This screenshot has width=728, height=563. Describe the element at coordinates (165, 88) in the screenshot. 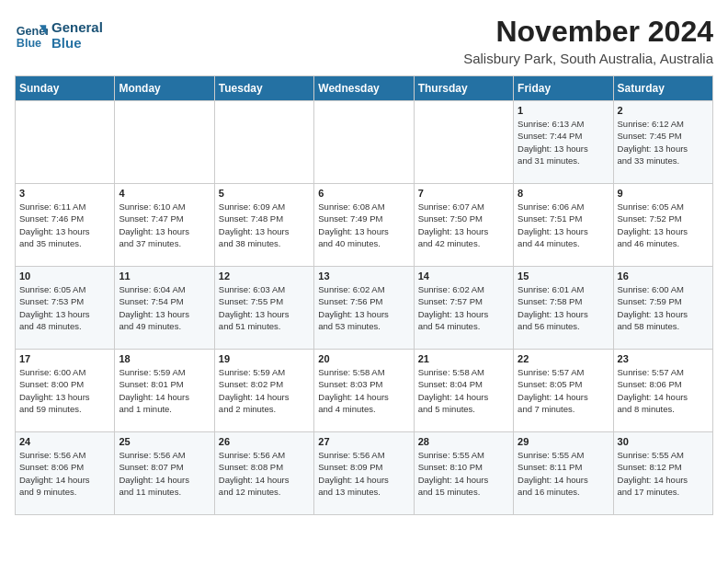

I see `day-header-monday: Monday` at that location.